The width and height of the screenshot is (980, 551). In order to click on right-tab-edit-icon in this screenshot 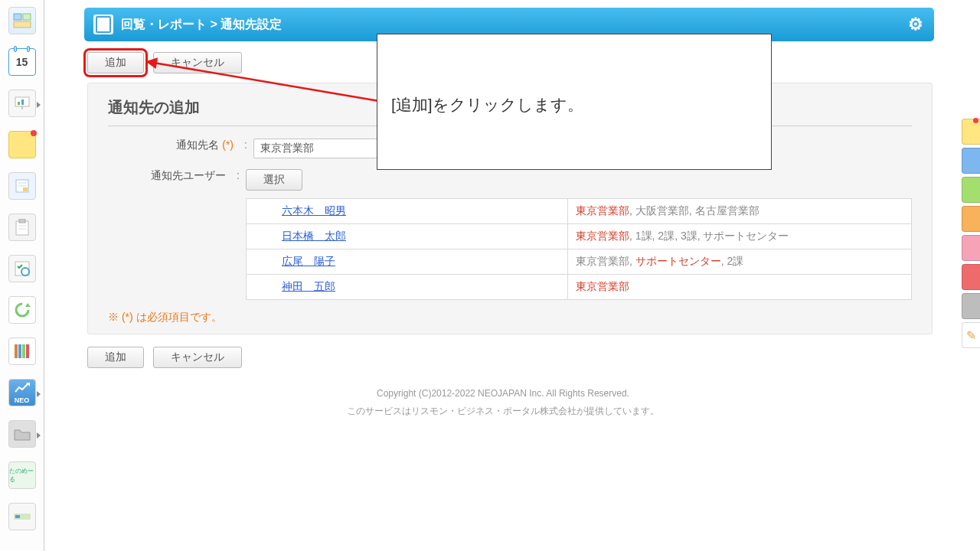, I will do `click(971, 335)`.